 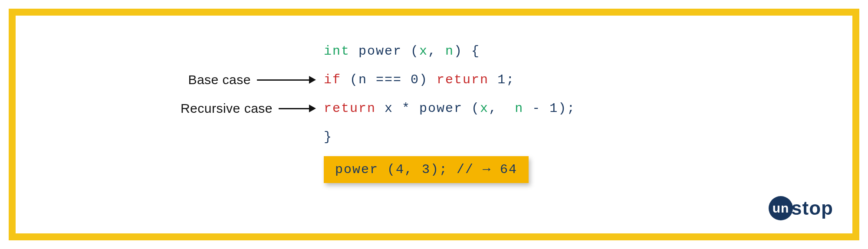 I want to click on brand-logo: unstop, so click(x=801, y=208).